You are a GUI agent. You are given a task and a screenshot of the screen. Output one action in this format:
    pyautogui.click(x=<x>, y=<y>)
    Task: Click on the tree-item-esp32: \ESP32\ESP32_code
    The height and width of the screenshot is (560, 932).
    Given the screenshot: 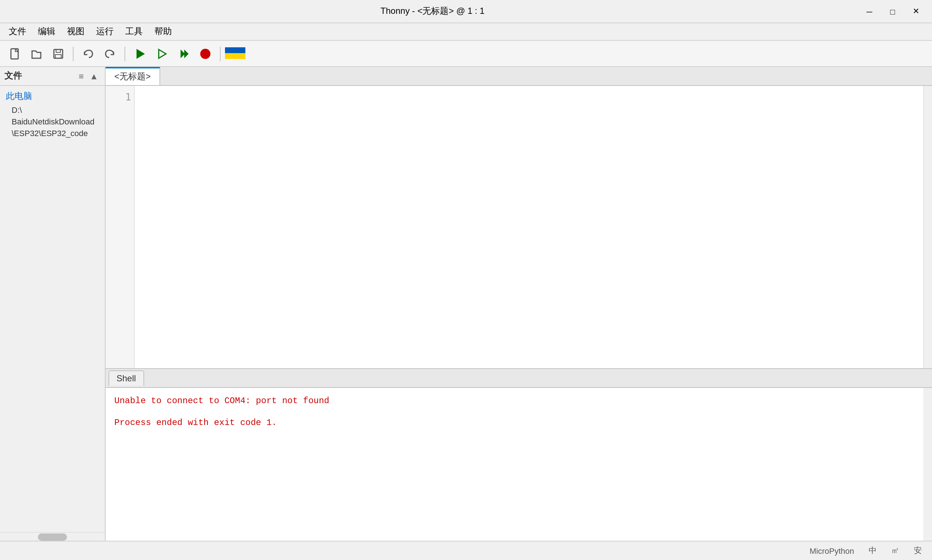 What is the action you would take?
    pyautogui.click(x=52, y=133)
    